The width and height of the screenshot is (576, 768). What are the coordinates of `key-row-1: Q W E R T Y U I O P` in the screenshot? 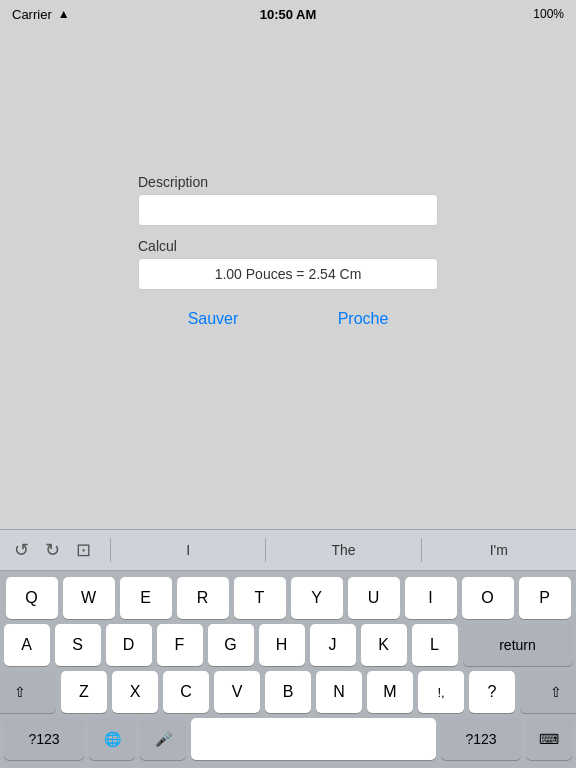 It's located at (288, 598).